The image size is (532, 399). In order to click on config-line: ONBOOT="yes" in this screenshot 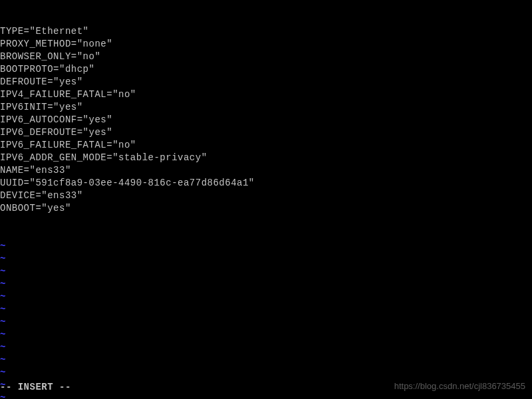, I will do `click(266, 209)`.